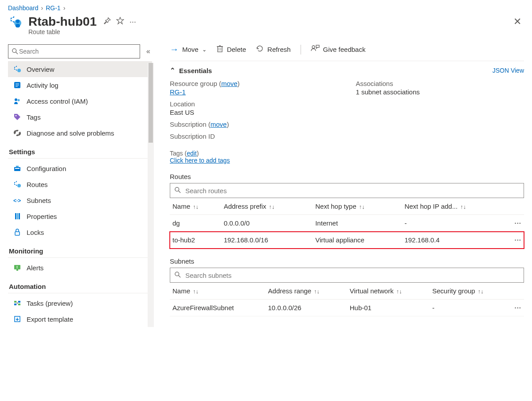  Describe the element at coordinates (347, 53) in the screenshot. I see `toolbar: → Move ⌄ Delete Refresh Give feedback` at that location.